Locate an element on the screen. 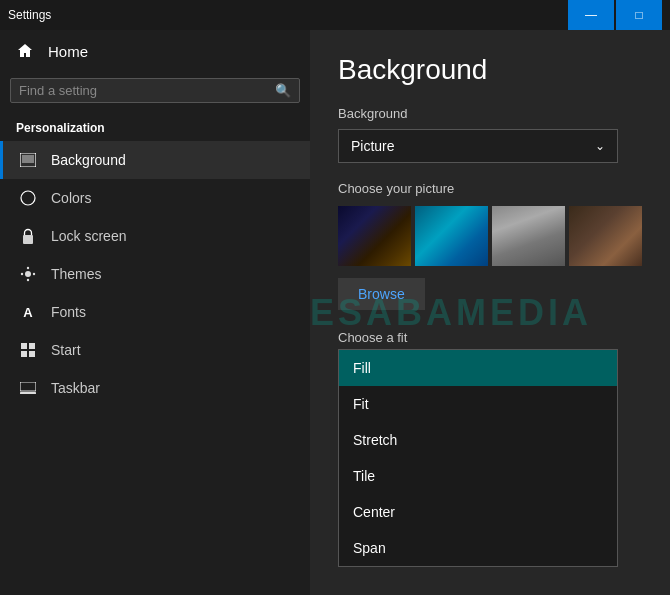 The image size is (670, 595). background-icon is located at coordinates (28, 160).